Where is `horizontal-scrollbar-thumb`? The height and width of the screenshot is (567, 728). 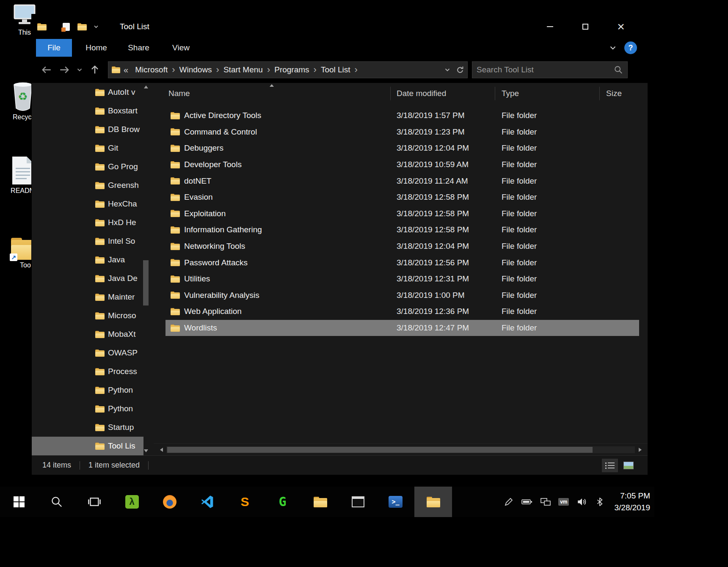 horizontal-scrollbar-thumb is located at coordinates (380, 450).